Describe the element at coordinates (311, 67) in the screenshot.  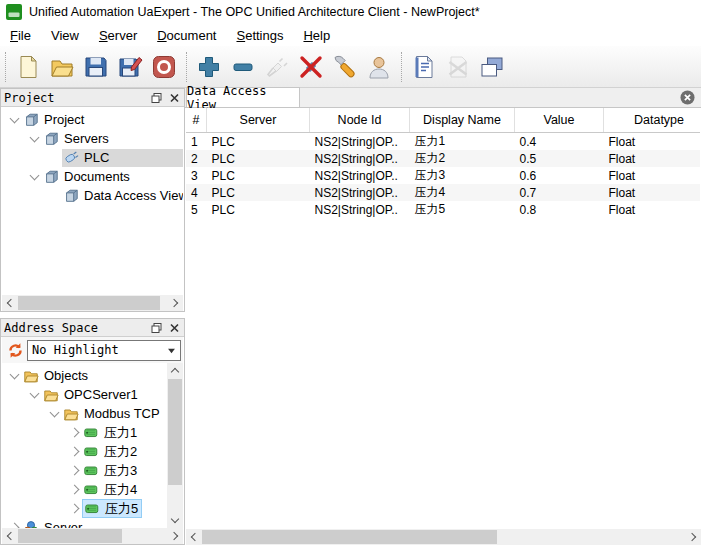
I see `disconnect-server-button` at that location.